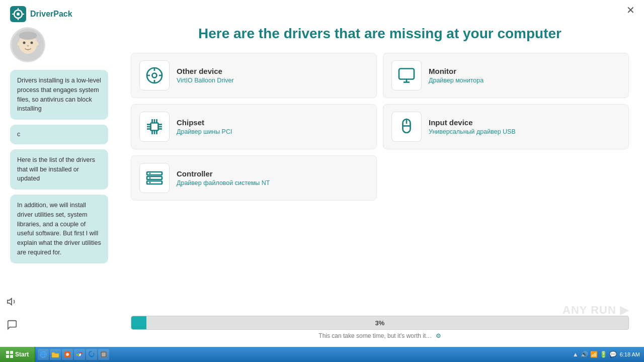 This screenshot has width=644, height=362. What do you see at coordinates (630, 354) in the screenshot?
I see `taskbar-time: 6:18 AM` at bounding box center [630, 354].